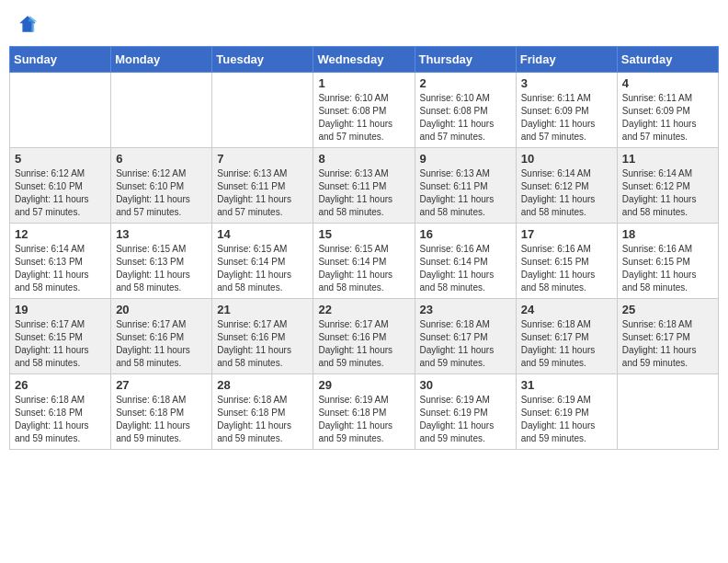 The width and height of the screenshot is (728, 563). Describe the element at coordinates (61, 158) in the screenshot. I see `day-number: 5` at that location.